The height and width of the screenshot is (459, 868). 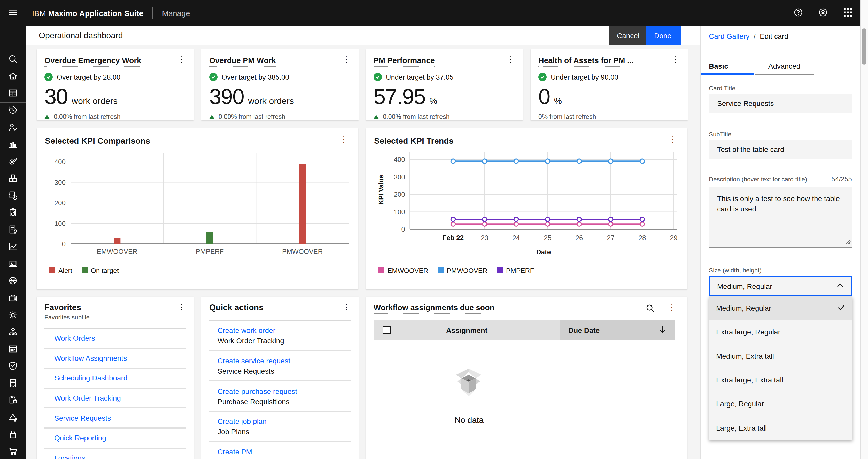 What do you see at coordinates (467, 330) in the screenshot?
I see `assignment-column-header: Assignment` at bounding box center [467, 330].